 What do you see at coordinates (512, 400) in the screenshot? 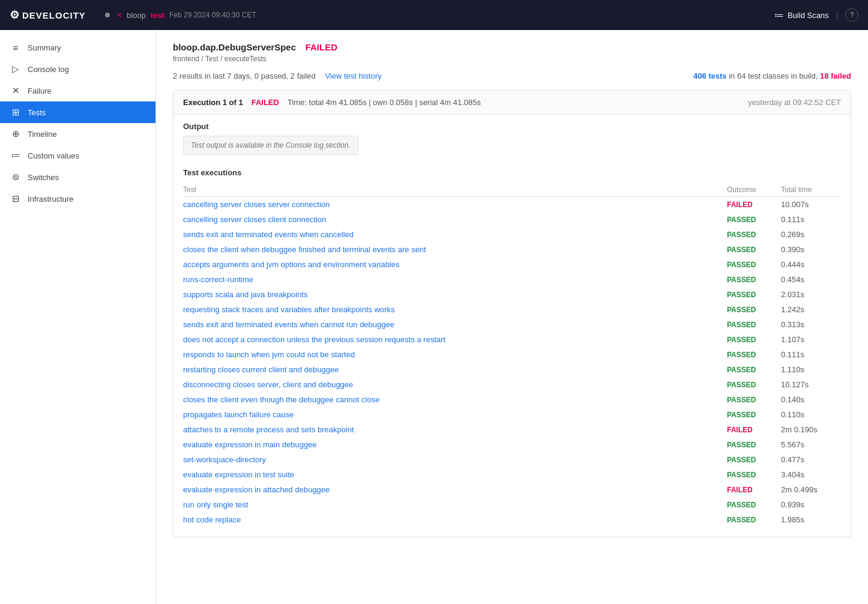
I see `table-row: closes the client even though the debugg…` at bounding box center [512, 400].